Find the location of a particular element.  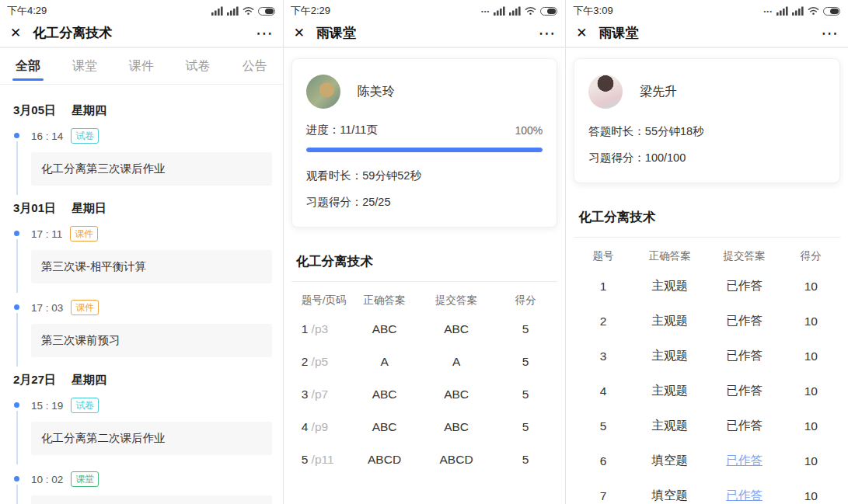

avatar is located at coordinates (323, 92).